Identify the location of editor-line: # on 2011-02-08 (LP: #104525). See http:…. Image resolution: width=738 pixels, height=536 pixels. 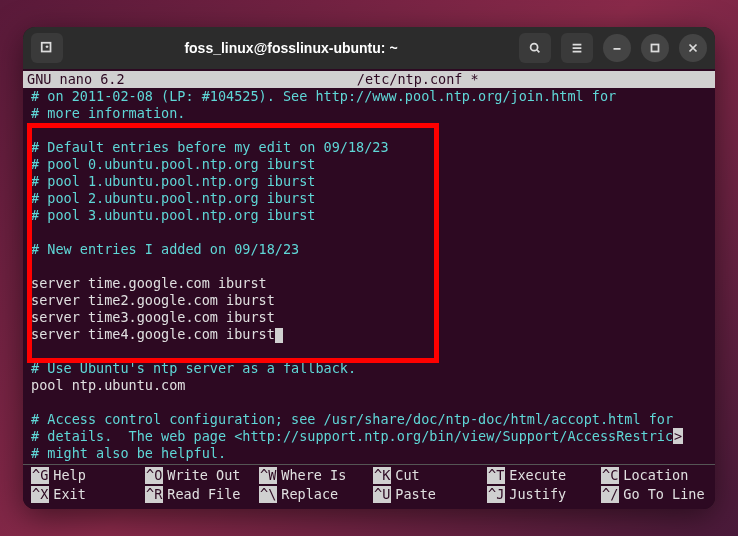
(369, 96).